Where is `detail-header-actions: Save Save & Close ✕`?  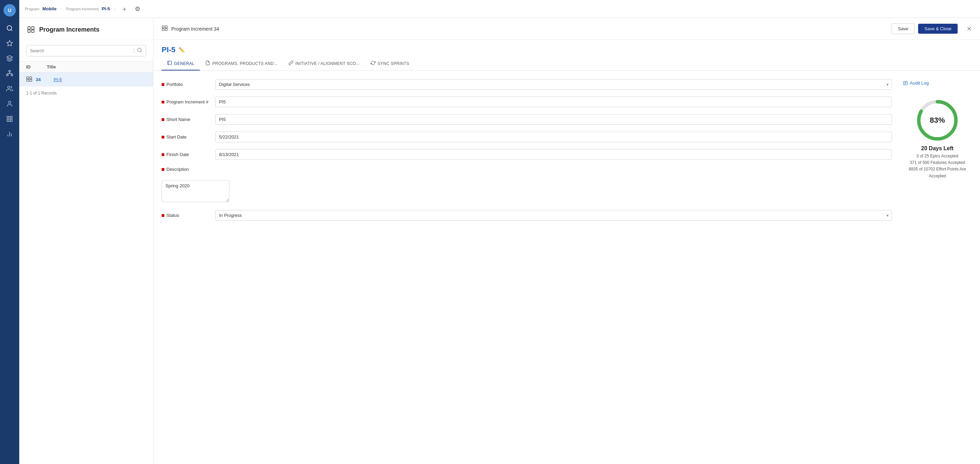
detail-header-actions: Save Save & Close ✕ is located at coordinates (932, 29).